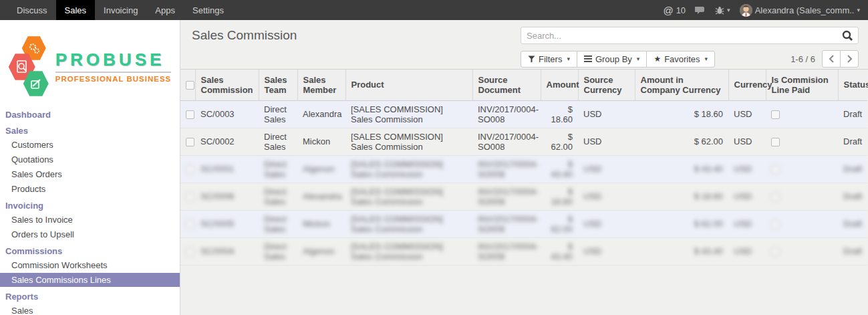 Image resolution: width=868 pixels, height=315 pixels. What do you see at coordinates (800, 11) in the screenshot?
I see `user-menu: Alexandra (Sales_comm.. ▾` at bounding box center [800, 11].